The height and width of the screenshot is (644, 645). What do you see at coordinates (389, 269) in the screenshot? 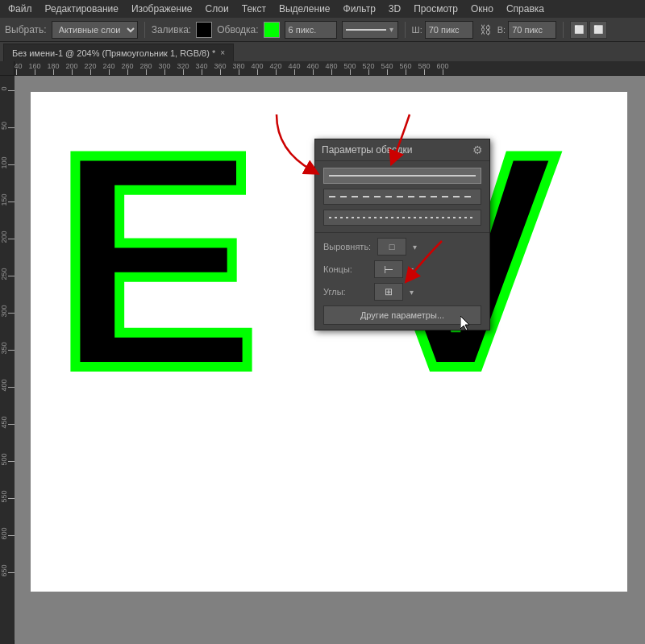
I see `ends-select: ⊢` at bounding box center [389, 269].